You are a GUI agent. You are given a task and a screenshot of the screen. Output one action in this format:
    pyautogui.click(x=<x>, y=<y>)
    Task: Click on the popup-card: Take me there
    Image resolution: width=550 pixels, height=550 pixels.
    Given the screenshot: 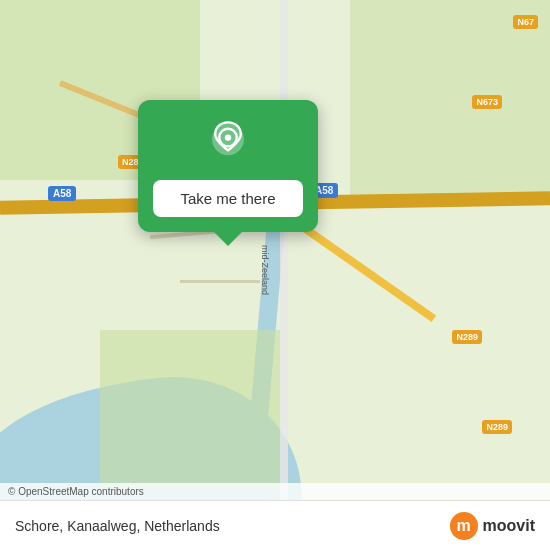 What is the action you would take?
    pyautogui.click(x=228, y=166)
    